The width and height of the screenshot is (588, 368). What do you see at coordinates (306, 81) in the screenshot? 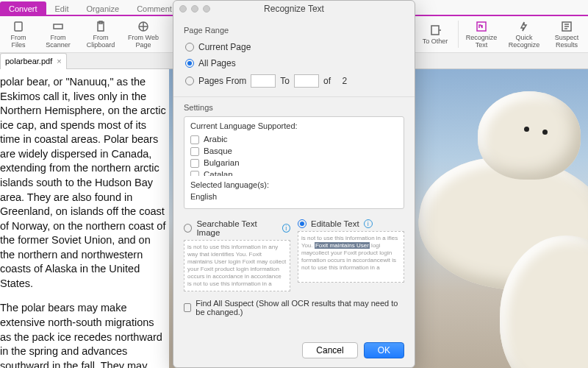
I see `pages-to-input` at bounding box center [306, 81].